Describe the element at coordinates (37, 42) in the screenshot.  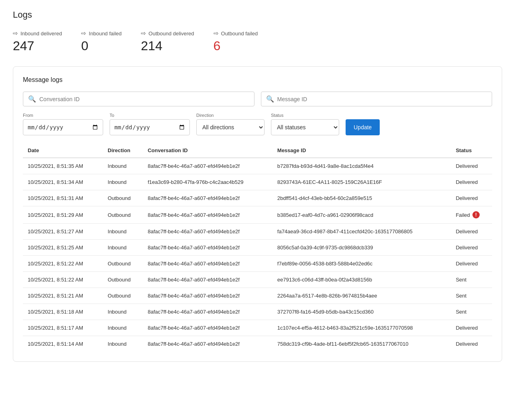
I see `stat-item-inbound-delivered: ⇨ Inbound delivered 247` at that location.